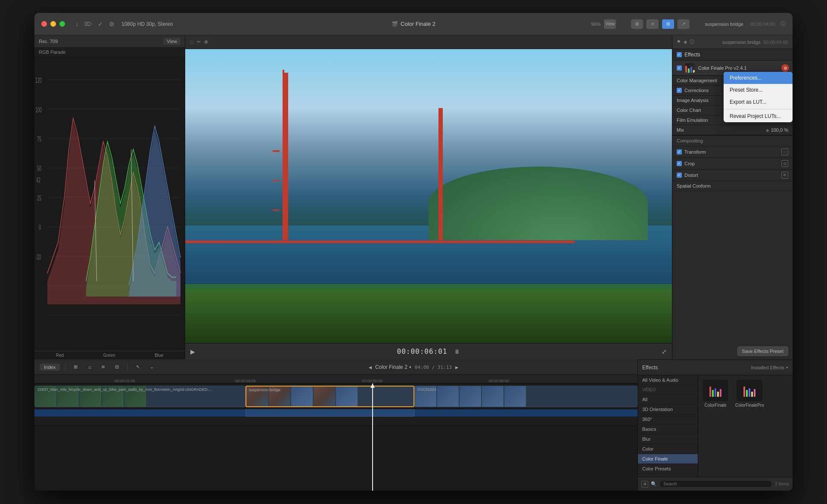 This screenshot has width=827, height=504. What do you see at coordinates (732, 141) in the screenshot?
I see `compositing-section-header: Compositing` at bounding box center [732, 141].